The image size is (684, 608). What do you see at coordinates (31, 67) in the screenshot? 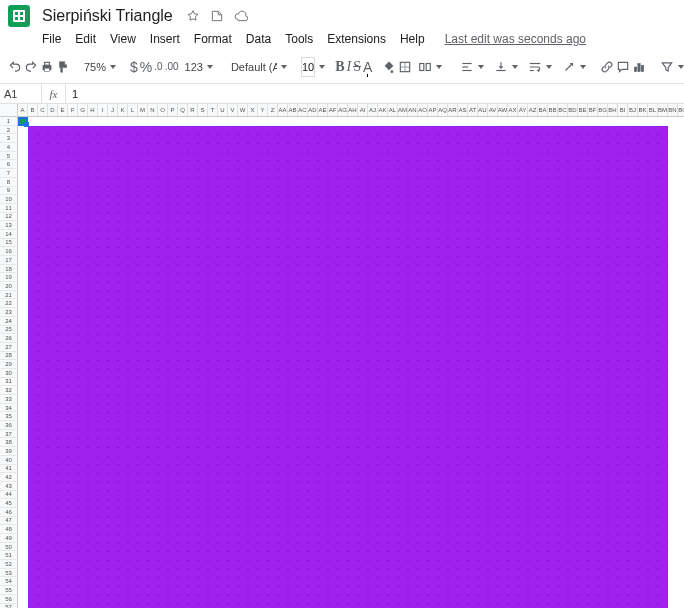
I see `redo-button` at bounding box center [31, 67].